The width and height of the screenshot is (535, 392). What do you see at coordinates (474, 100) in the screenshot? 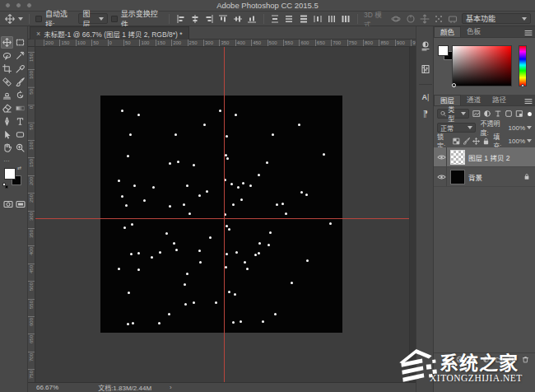
I see `tab-channels: 通道` at bounding box center [474, 100].